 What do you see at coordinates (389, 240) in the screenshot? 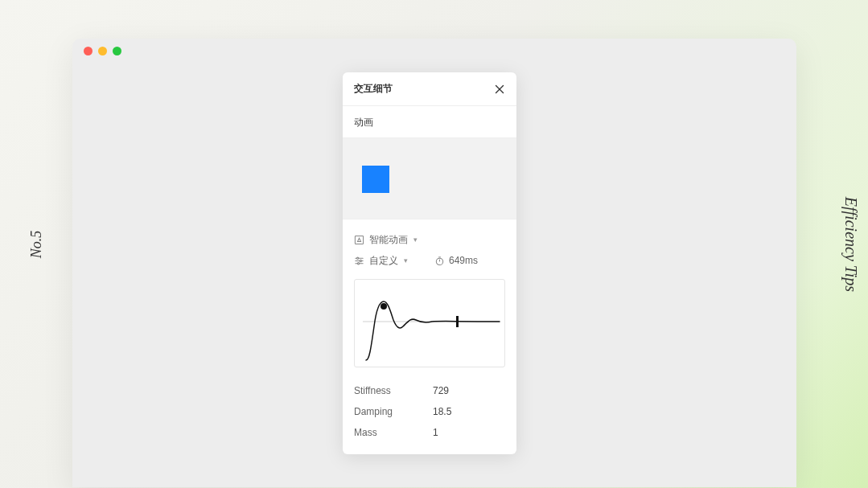
I see `animation-type-value: 智能动画` at bounding box center [389, 240].